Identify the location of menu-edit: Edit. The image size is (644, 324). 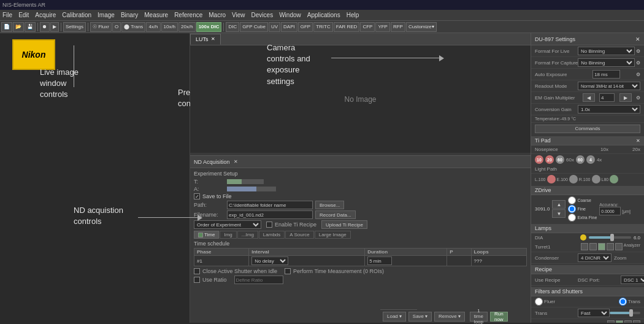
(23, 15).